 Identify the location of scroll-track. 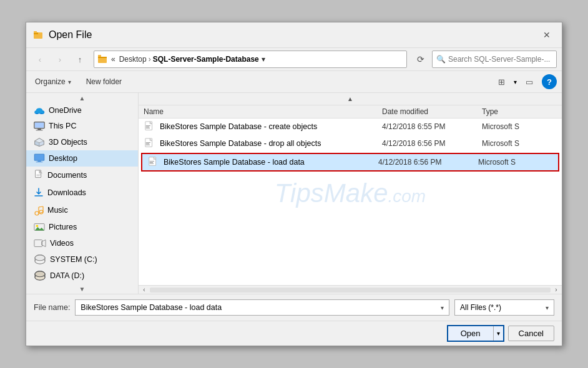
(350, 290).